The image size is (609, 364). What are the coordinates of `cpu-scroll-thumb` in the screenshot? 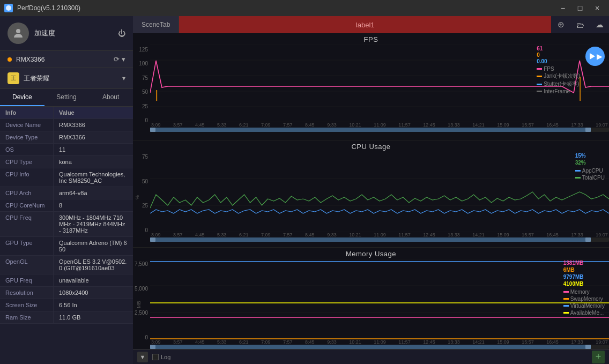 It's located at (370, 240).